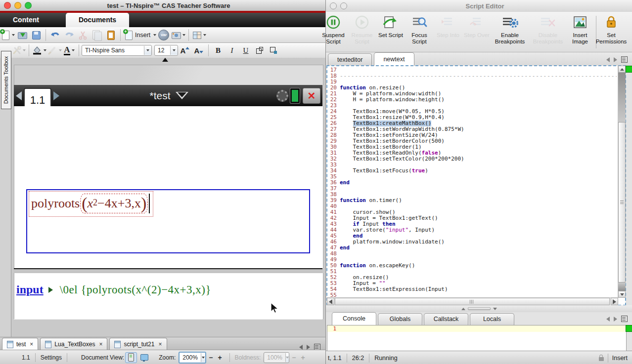 This screenshot has height=364, width=632. Describe the element at coordinates (166, 50) in the screenshot. I see `font-size-select: 12` at that location.